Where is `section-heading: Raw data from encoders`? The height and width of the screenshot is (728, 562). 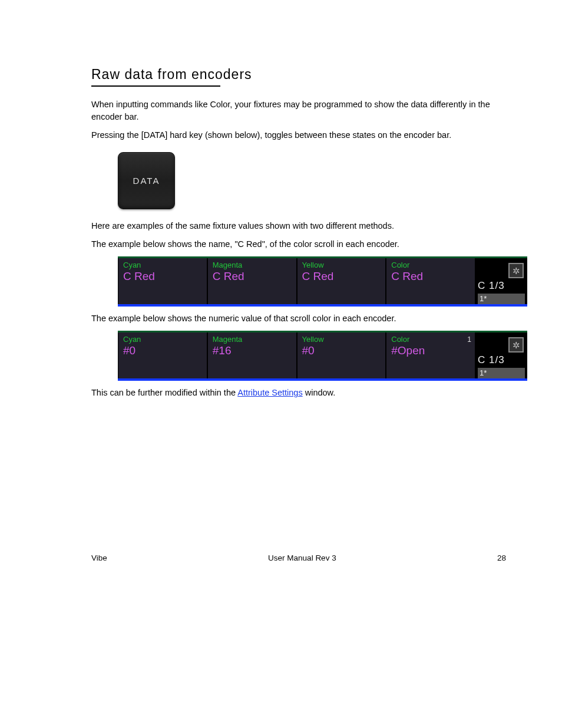
section-heading: Raw data from encoders is located at coordinates (305, 74).